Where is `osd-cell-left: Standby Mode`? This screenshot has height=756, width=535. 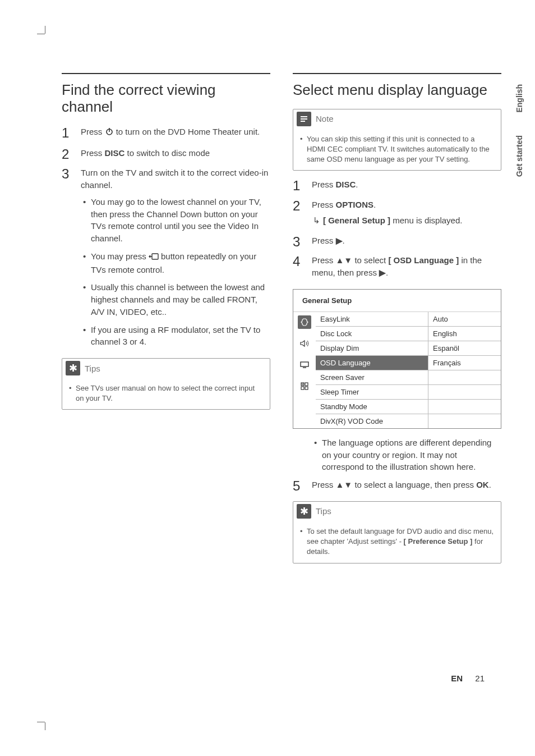
osd-cell-left: Standby Mode is located at coordinates (372, 406).